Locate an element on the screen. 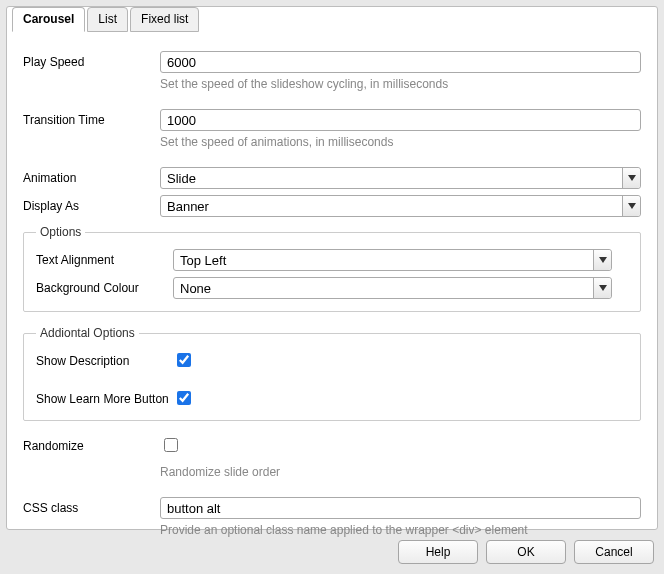  transition-time-hint: Set the speed of animations, in millisec… is located at coordinates (400, 142).